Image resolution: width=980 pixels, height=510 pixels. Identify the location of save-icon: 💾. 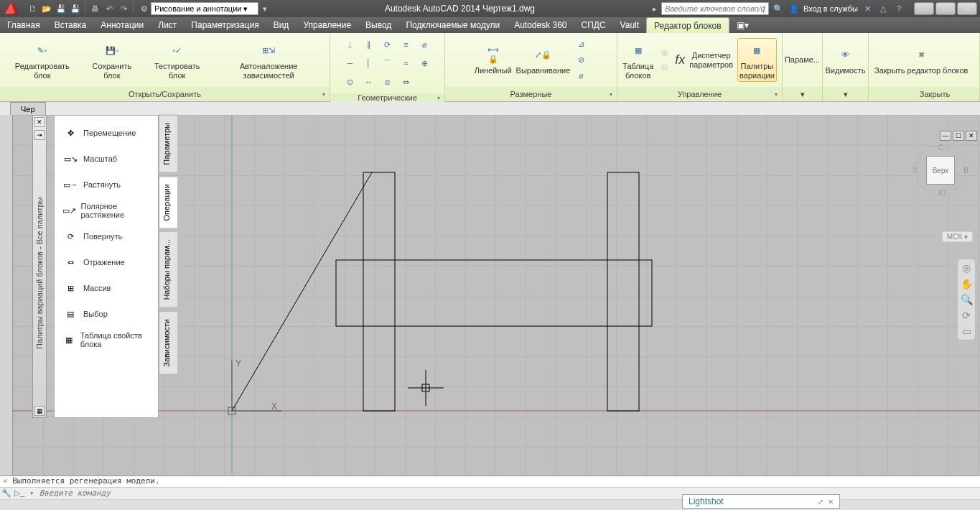
(61, 9).